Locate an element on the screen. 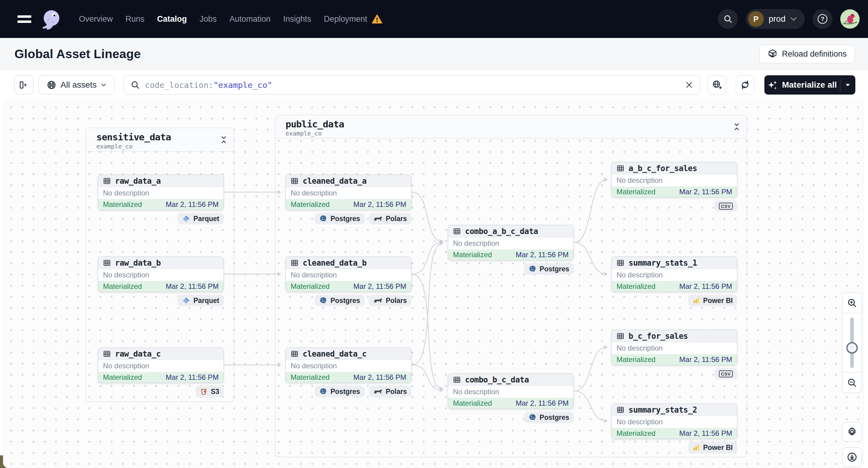 The width and height of the screenshot is (868, 468). asset-scope-dropdown: All assets is located at coordinates (76, 85).